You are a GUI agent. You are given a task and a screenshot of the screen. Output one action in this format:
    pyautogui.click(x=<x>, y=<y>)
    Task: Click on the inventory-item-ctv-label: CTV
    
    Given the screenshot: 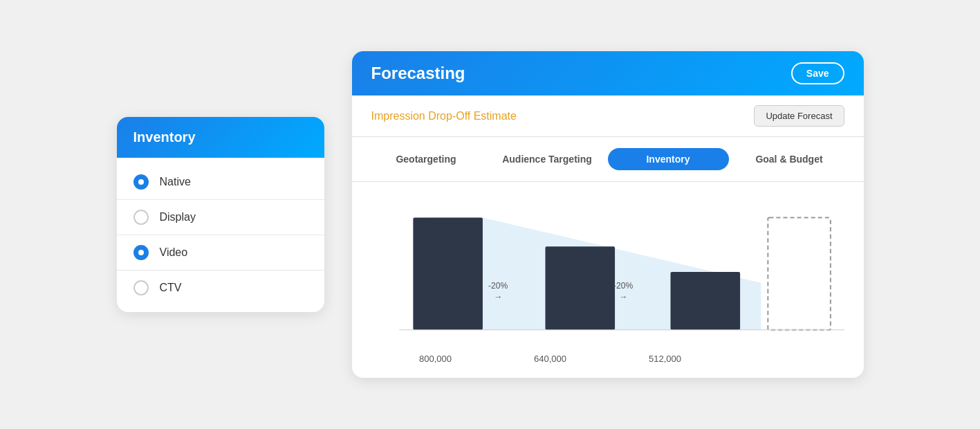 What is the action you would take?
    pyautogui.click(x=171, y=288)
    